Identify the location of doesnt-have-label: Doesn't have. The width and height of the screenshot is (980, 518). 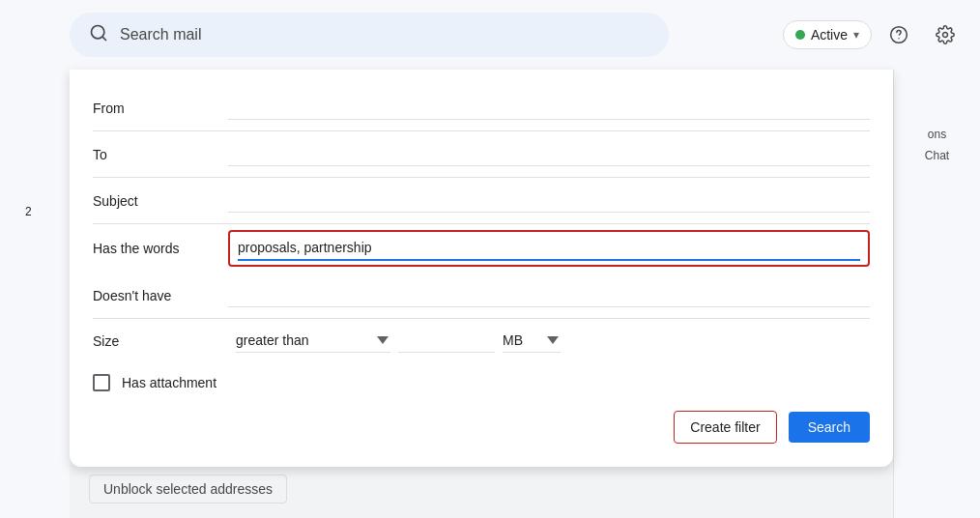
(160, 296).